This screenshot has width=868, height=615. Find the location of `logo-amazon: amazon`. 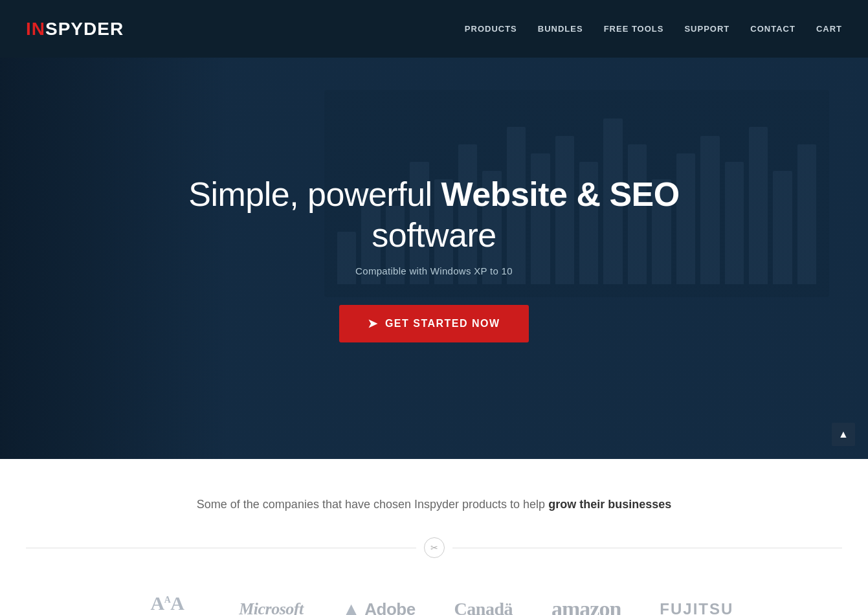

logo-amazon: amazon is located at coordinates (586, 606).